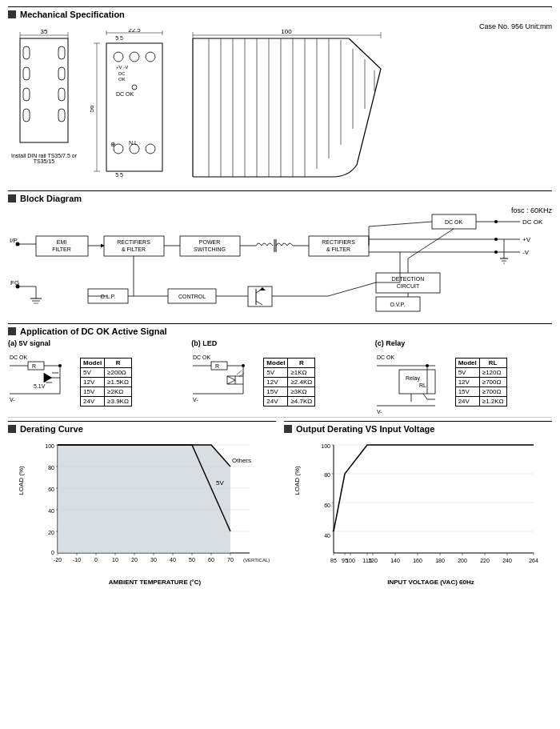  Describe the element at coordinates (395, 560) in the screenshot. I see `svg-text: 140` at that location.